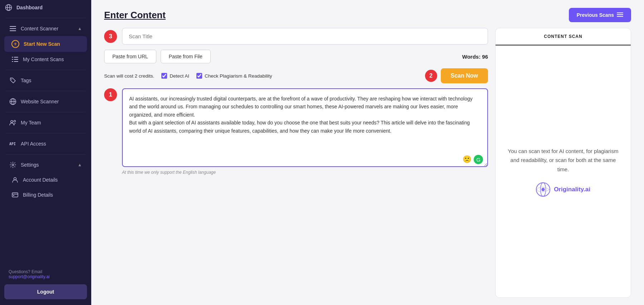 Image resolution: width=644 pixels, height=305 pixels. What do you see at coordinates (46, 44) in the screenshot?
I see `sidebar-item-start-new-scan: + Start New Scan` at bounding box center [46, 44].